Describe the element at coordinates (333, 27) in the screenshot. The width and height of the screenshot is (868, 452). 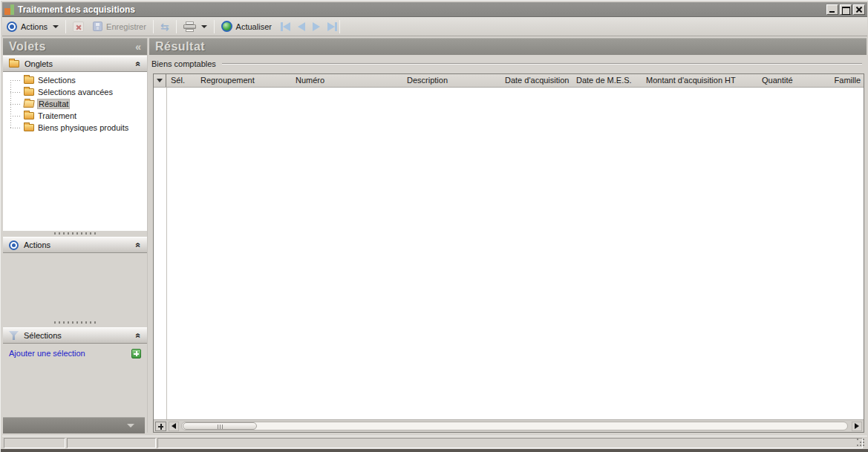
I see `last-record-button` at that location.